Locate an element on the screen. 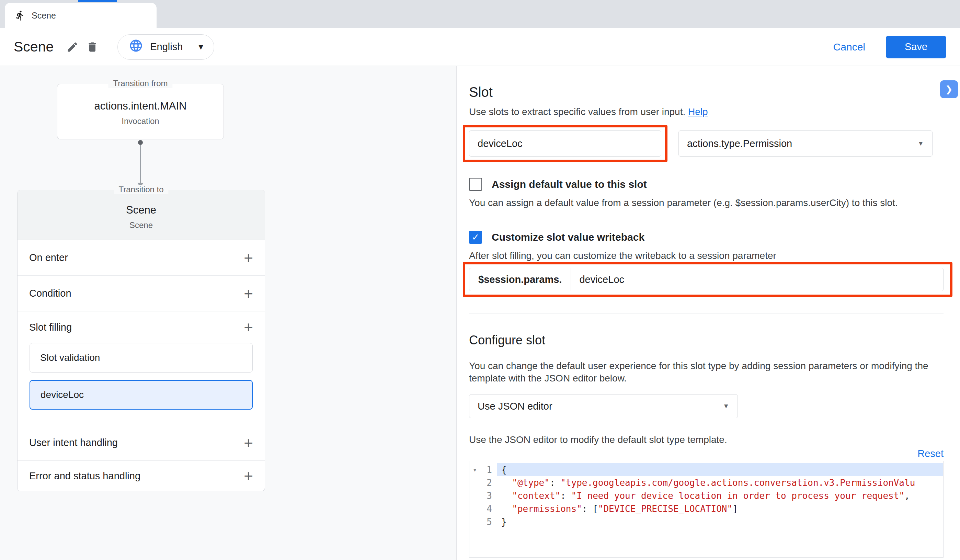 The image size is (960, 560). slot-title: Slot is located at coordinates (706, 92).